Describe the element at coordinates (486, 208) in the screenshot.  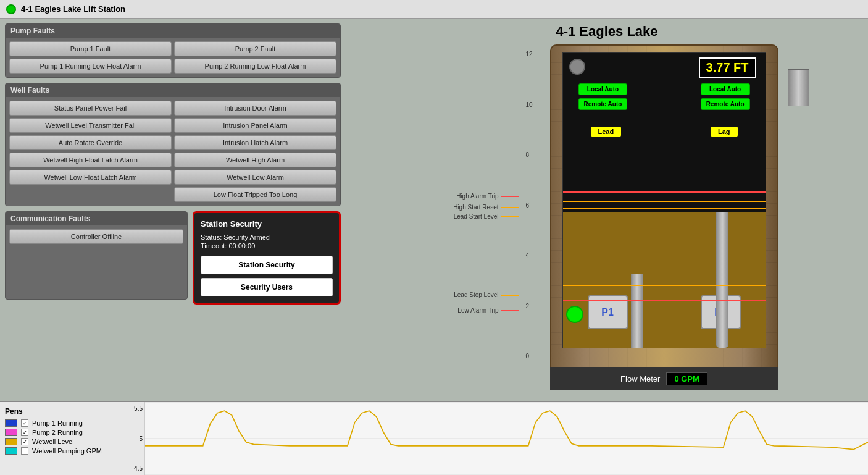
I see `high-start-reset-label: High Start Reset` at that location.